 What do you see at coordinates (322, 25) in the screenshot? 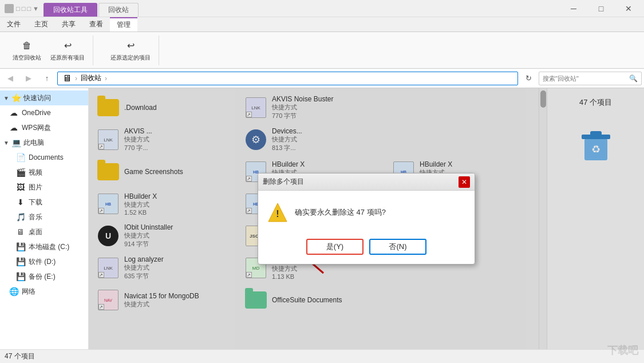
I see `ribbon-tabs: 文件 主页 共享 查看 管理` at bounding box center [322, 25].